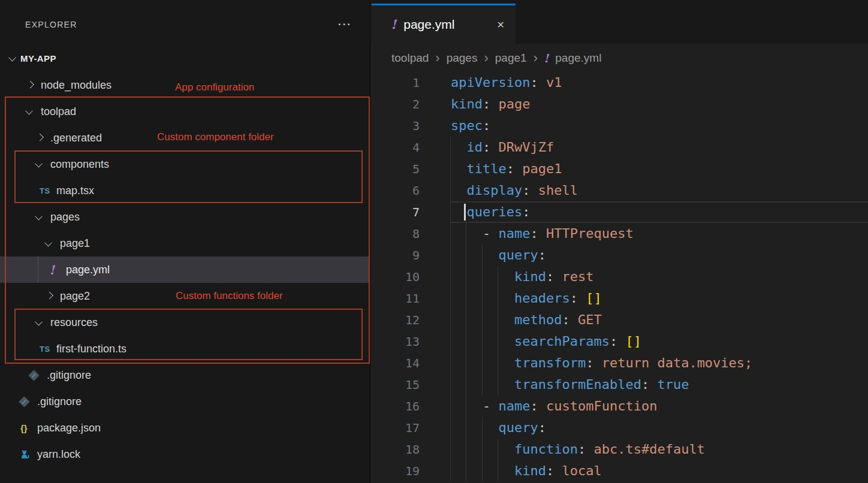  What do you see at coordinates (345, 25) in the screenshot?
I see `more-actions-icon: ···` at bounding box center [345, 25].